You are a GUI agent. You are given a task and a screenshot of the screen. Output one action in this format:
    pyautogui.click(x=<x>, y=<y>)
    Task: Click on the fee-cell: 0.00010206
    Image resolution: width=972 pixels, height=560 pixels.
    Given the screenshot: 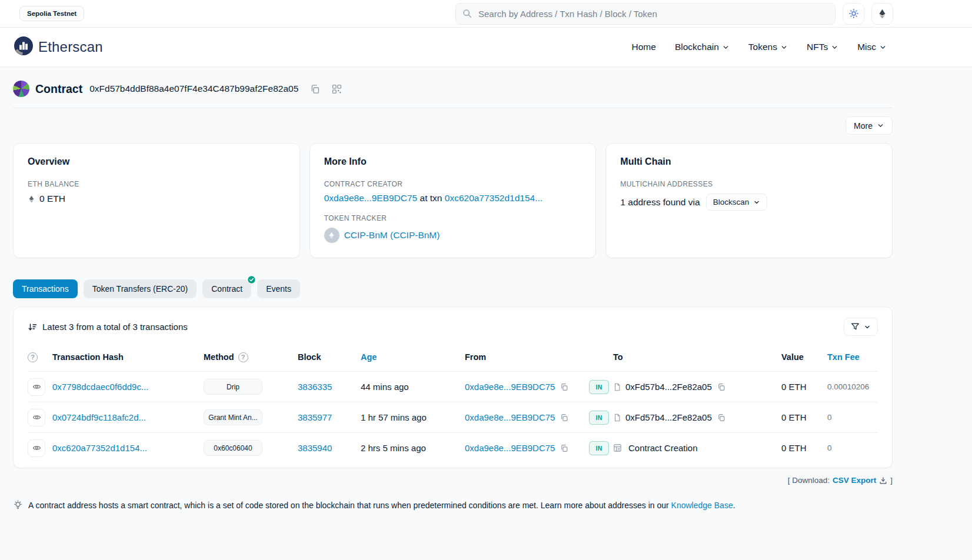 What is the action you would take?
    pyautogui.click(x=853, y=387)
    